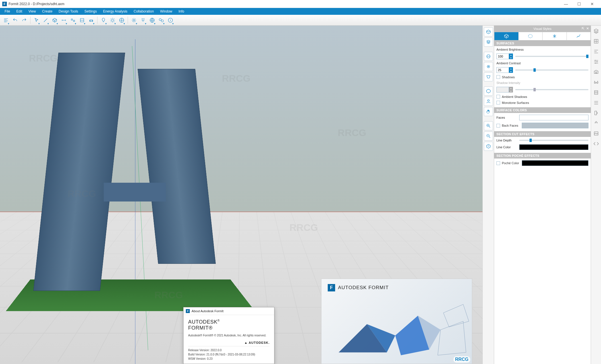 The height and width of the screenshot is (364, 601). What do you see at coordinates (300, 11) in the screenshot?
I see `menubar: FileEditViewCreateDesign ToolsSettingsEn…` at bounding box center [300, 11].